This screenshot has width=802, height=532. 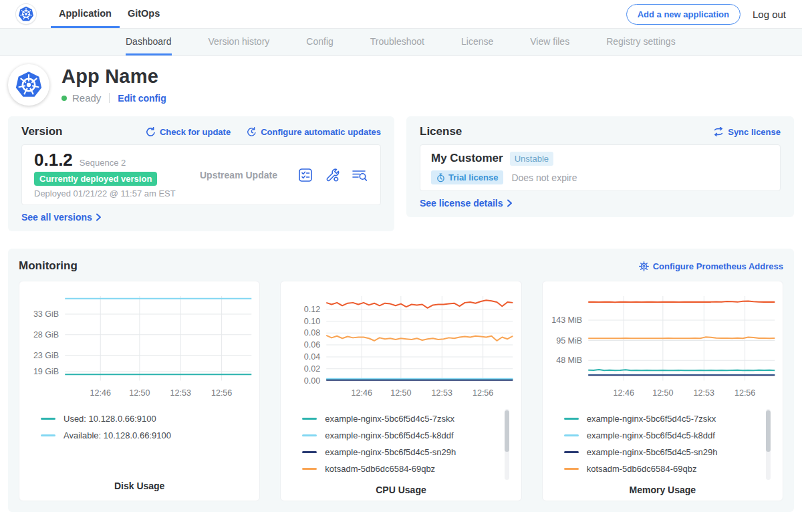 What do you see at coordinates (139, 391) in the screenshot?
I see `disk-usage-chart-card: 33 GiB28 GiB23 GiB19 GiB12:4612:5012:531…` at bounding box center [139, 391].